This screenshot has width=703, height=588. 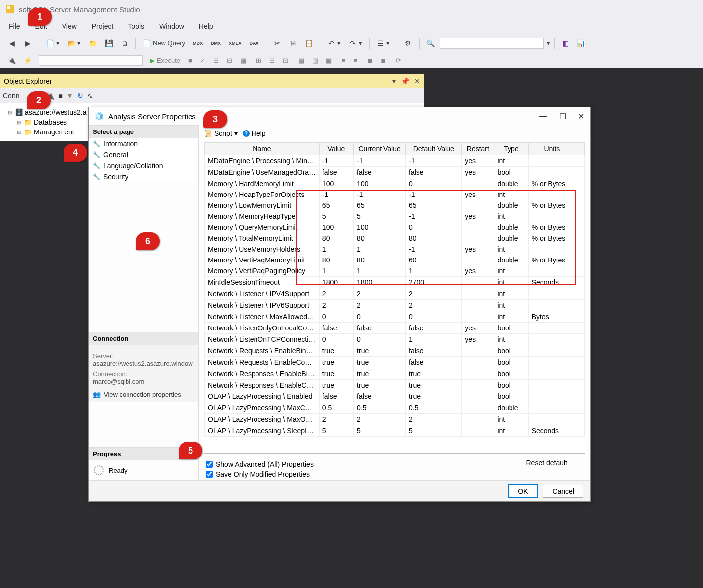 I want to click on column-header: Restart, so click(x=478, y=149).